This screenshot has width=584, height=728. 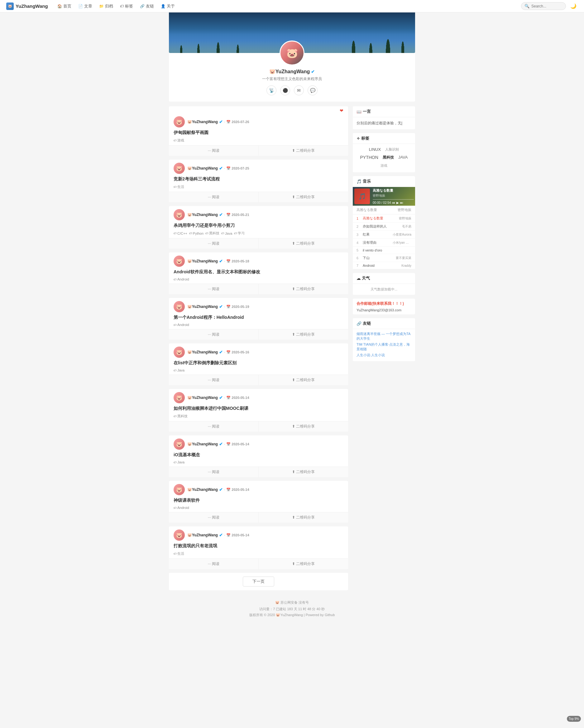 What do you see at coordinates (239, 233) in the screenshot?
I see `post-tag: 学习` at bounding box center [239, 233].